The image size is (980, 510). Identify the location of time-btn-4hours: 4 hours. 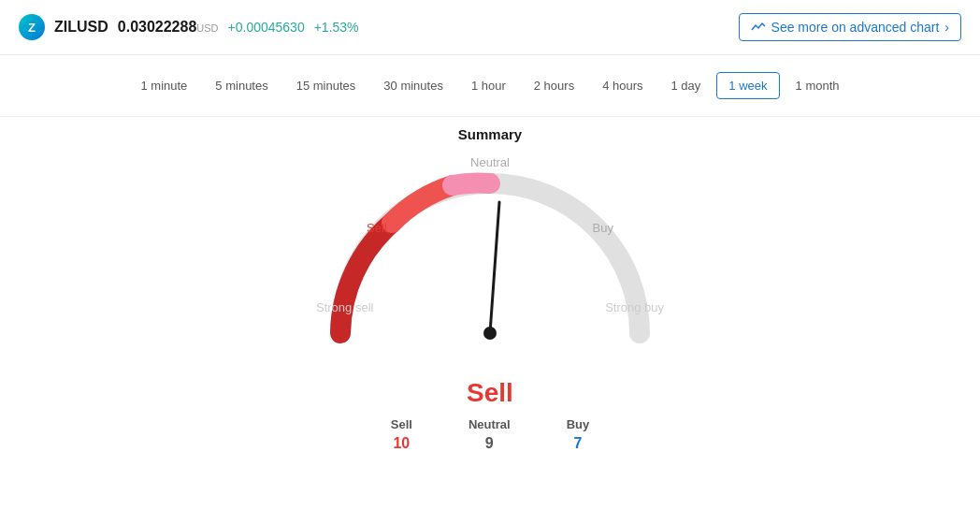
(623, 86).